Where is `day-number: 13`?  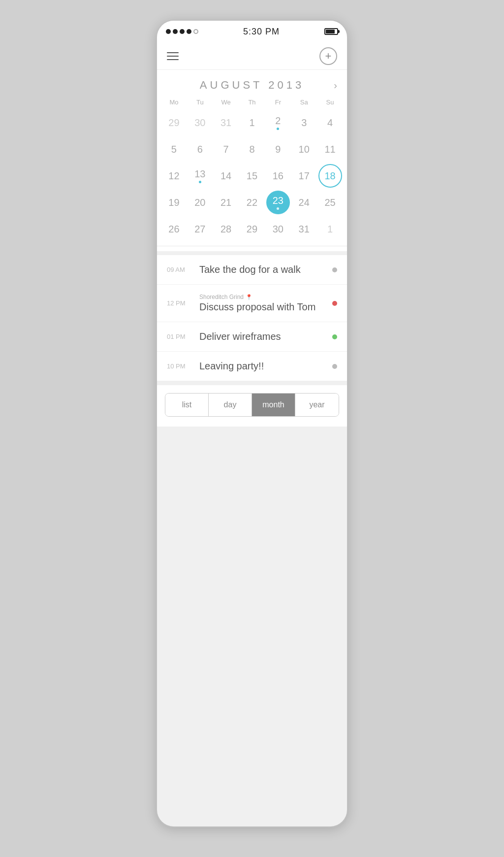
day-number: 13 is located at coordinates (200, 174).